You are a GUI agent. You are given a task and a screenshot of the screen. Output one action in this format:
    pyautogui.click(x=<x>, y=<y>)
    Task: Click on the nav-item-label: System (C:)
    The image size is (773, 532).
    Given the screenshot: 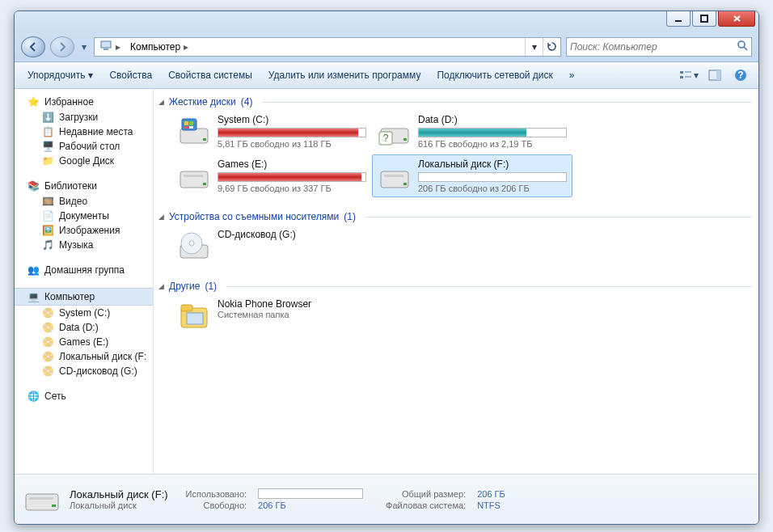 What is the action you would take?
    pyautogui.click(x=84, y=313)
    